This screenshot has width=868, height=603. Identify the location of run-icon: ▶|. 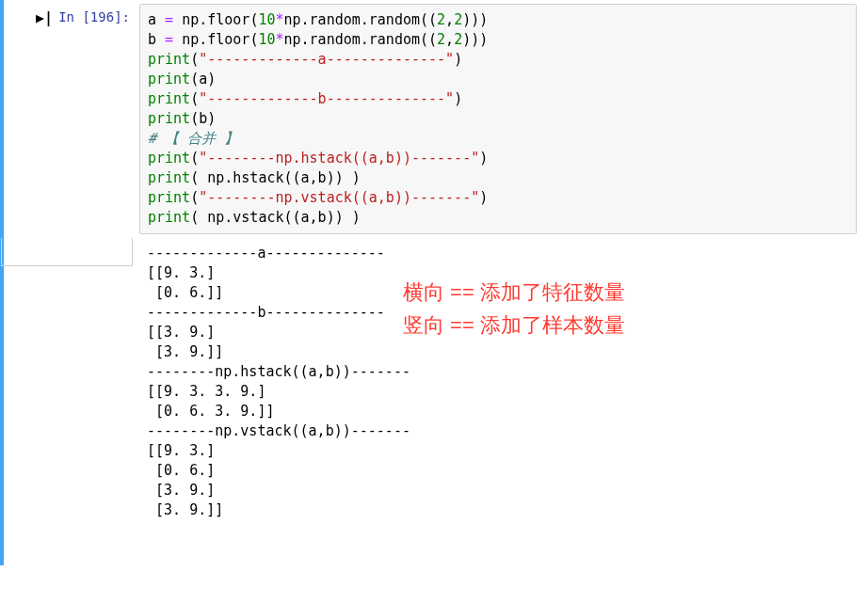
(44, 18).